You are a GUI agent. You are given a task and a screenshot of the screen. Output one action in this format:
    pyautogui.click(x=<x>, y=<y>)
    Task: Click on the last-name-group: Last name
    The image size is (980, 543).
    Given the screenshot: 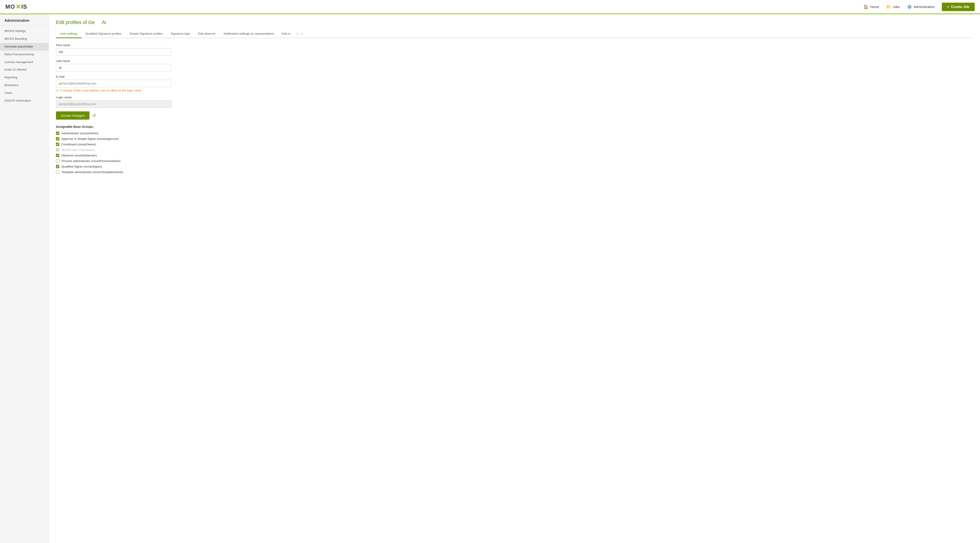 What is the action you would take?
    pyautogui.click(x=514, y=65)
    